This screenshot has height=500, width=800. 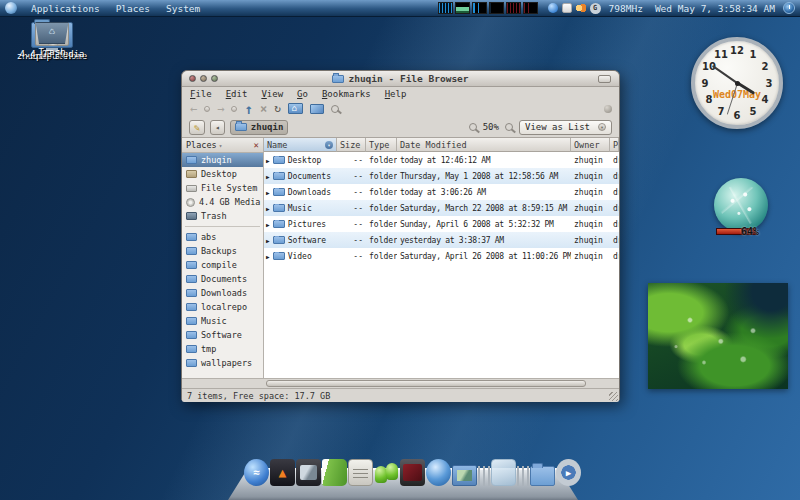 What do you see at coordinates (352, 145) in the screenshot?
I see `column-header-size: Size` at bounding box center [352, 145].